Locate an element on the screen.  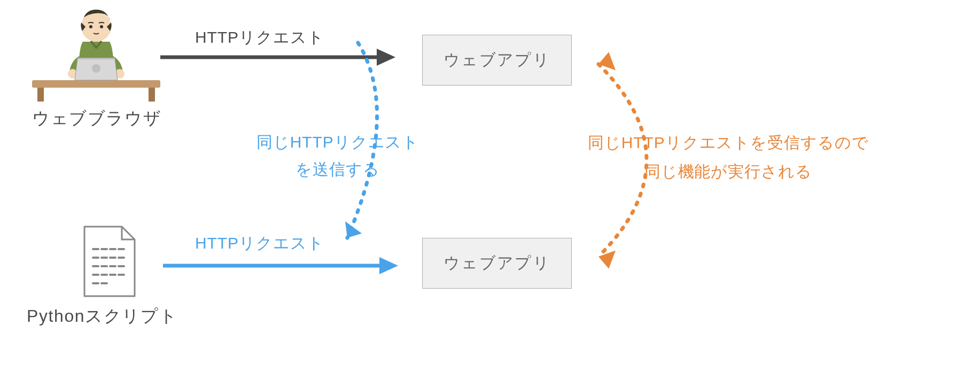
orange-note-line2: 同じ機能が実行される is located at coordinates (728, 171).